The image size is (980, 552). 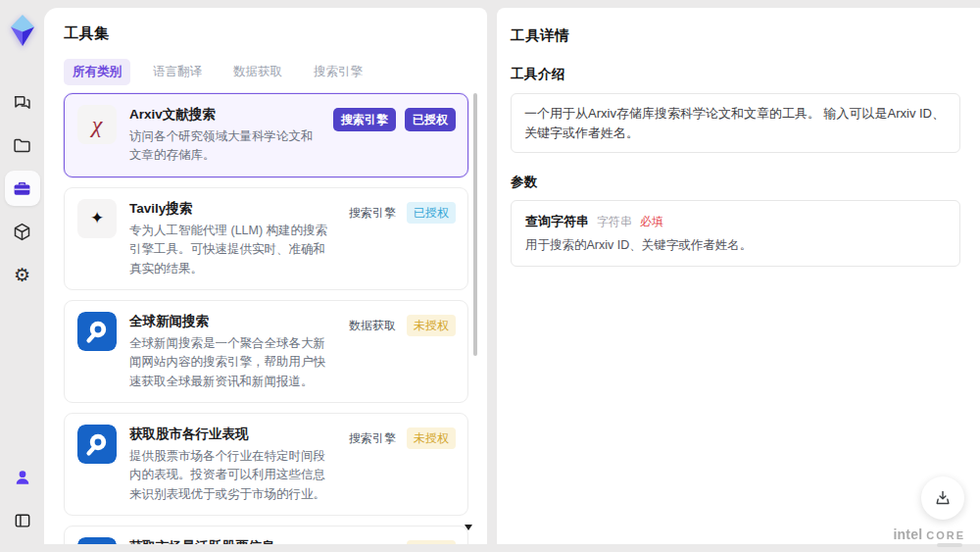 I want to click on page-title: 工具集, so click(x=267, y=33).